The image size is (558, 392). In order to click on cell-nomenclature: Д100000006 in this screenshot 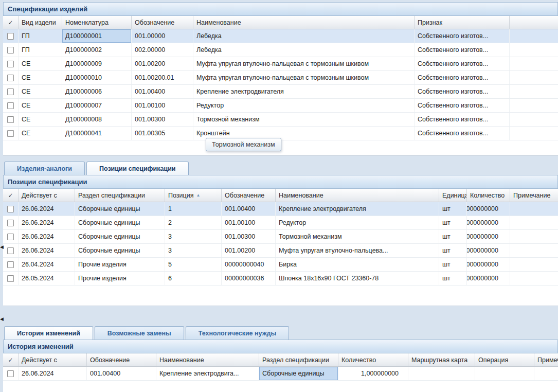, I will do `click(97, 92)`.